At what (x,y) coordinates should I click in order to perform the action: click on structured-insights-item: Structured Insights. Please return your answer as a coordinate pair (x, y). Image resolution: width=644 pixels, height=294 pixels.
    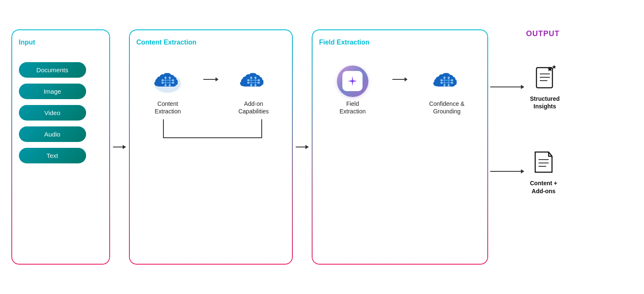
    Looking at the image, I should click on (545, 87).